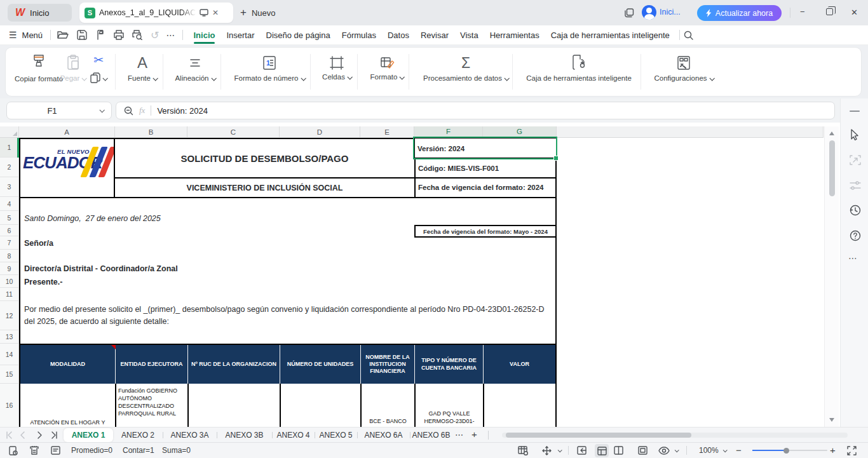 The width and height of the screenshot is (868, 458). Describe the element at coordinates (82, 35) in the screenshot. I see `save-icon` at that location.